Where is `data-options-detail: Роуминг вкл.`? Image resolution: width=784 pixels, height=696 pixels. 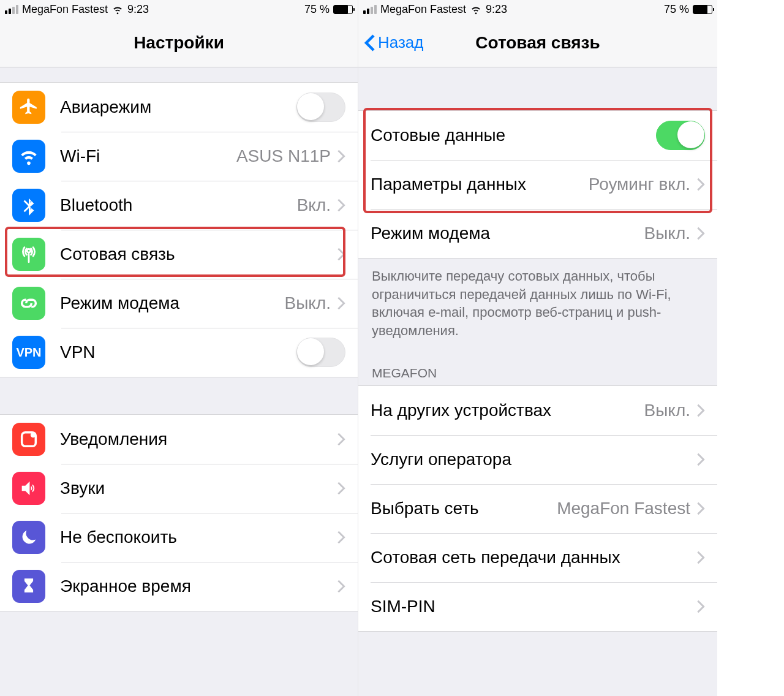
data-options-detail: Роуминг вкл. is located at coordinates (639, 184).